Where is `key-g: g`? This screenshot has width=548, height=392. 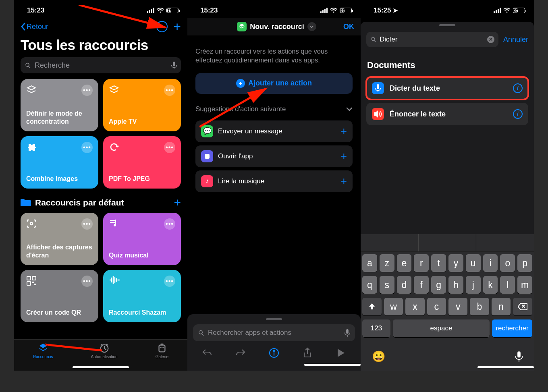
key-g: g is located at coordinates (438, 285).